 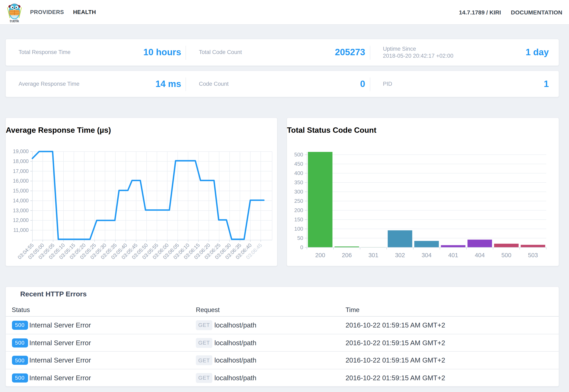 I want to click on svg-text: 300, so click(x=299, y=192).